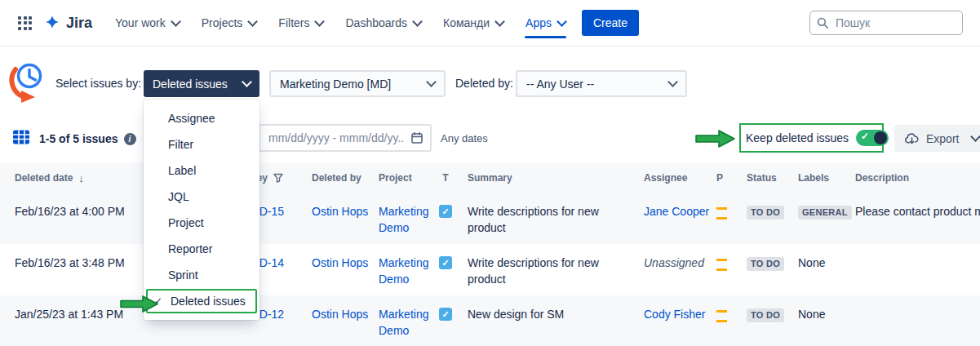 The width and height of the screenshot is (980, 346). Describe the element at coordinates (190, 84) in the screenshot. I see `issue-source-value: Deleted issues` at that location.